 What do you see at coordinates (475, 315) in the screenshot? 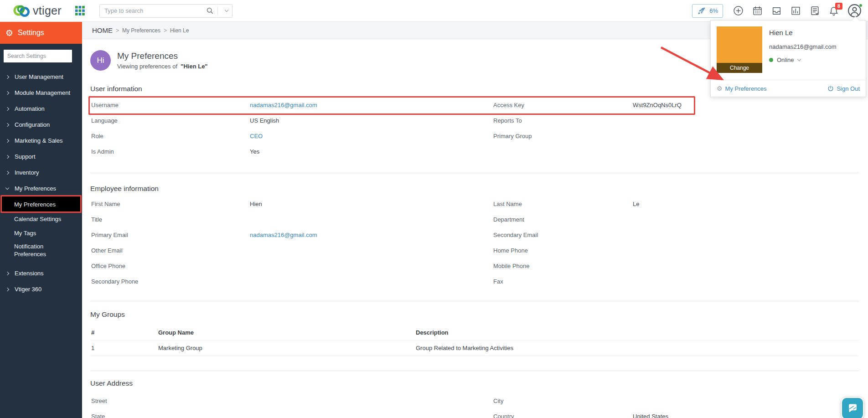
I see `section-title-my-groups: My Groups` at bounding box center [475, 315].